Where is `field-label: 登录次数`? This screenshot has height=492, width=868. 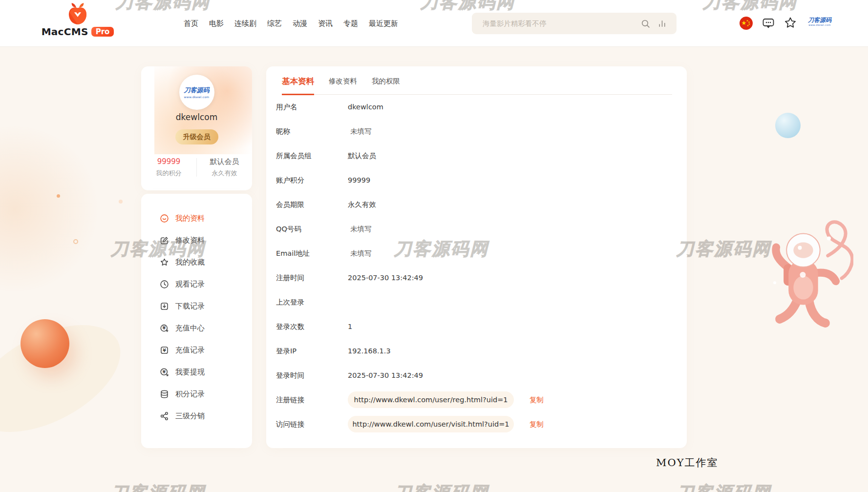 field-label: 登录次数 is located at coordinates (312, 327).